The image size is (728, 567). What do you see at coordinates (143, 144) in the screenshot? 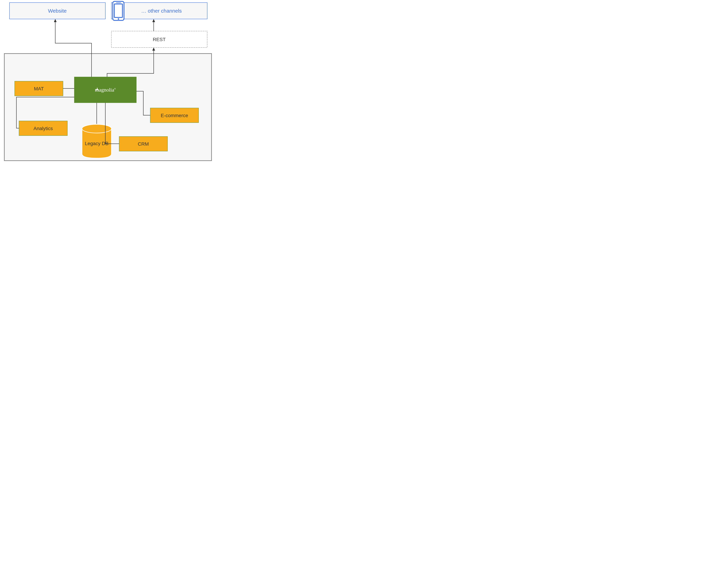
I see `crm-label: CRM` at bounding box center [143, 144].